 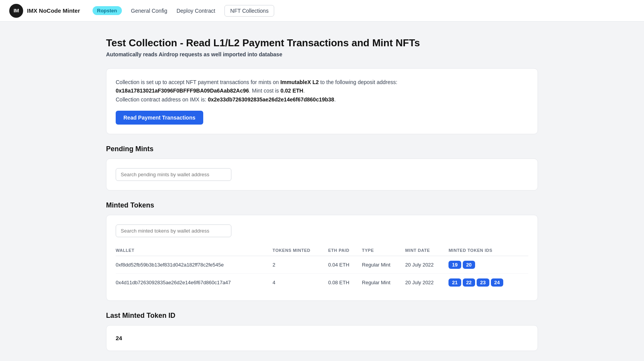 What do you see at coordinates (322, 268) in the screenshot?
I see `minted-tokens-table: WALLET TOKENS MINTED ETH PAID TYPE MINT …` at bounding box center [322, 268].